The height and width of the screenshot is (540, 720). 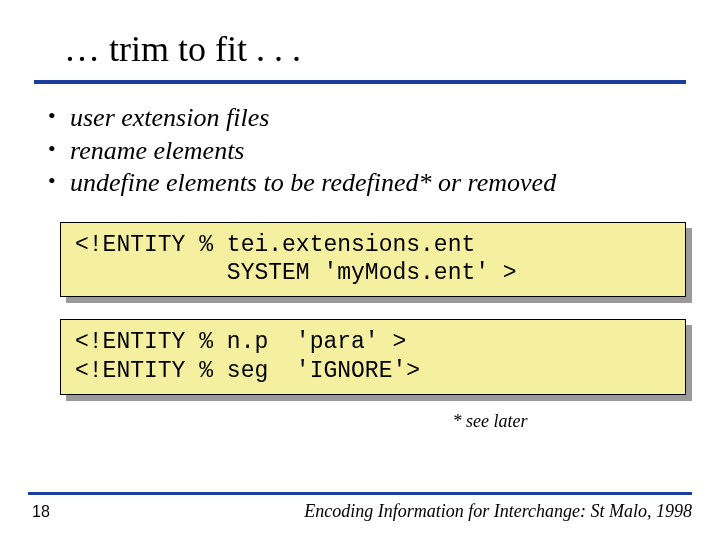 What do you see at coordinates (360, 507) in the screenshot?
I see `footer: 18 Encoding Information for Interchange:…` at bounding box center [360, 507].